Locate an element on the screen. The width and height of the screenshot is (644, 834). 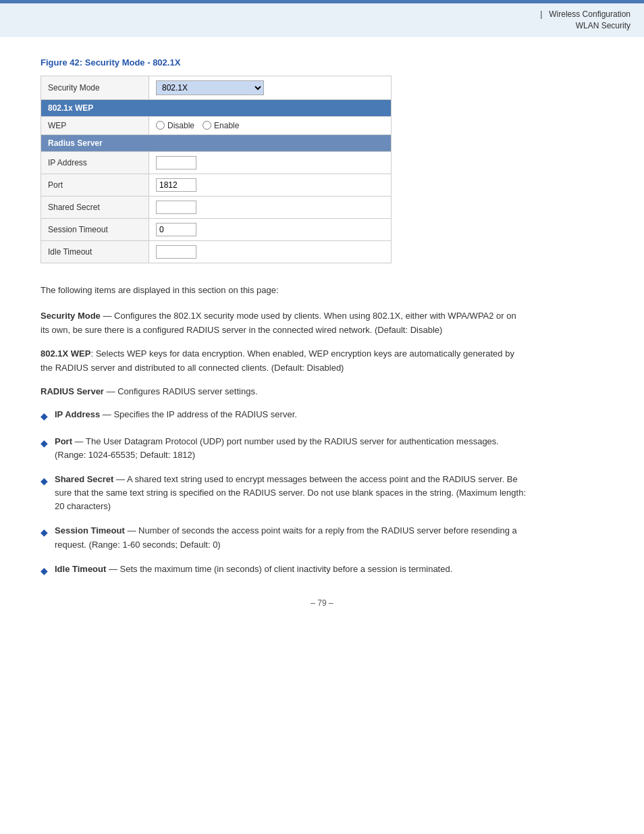
radius-desc: — Configures RADIUS server settings. is located at coordinates (181, 392).